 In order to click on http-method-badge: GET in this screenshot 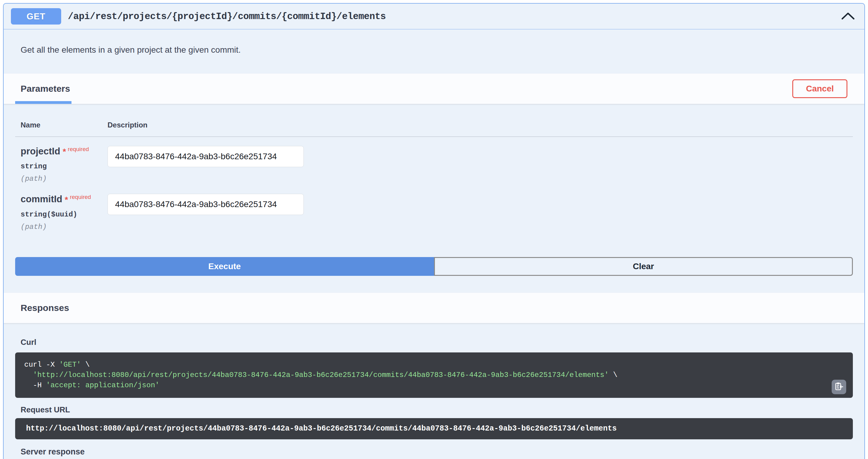, I will do `click(36, 16)`.